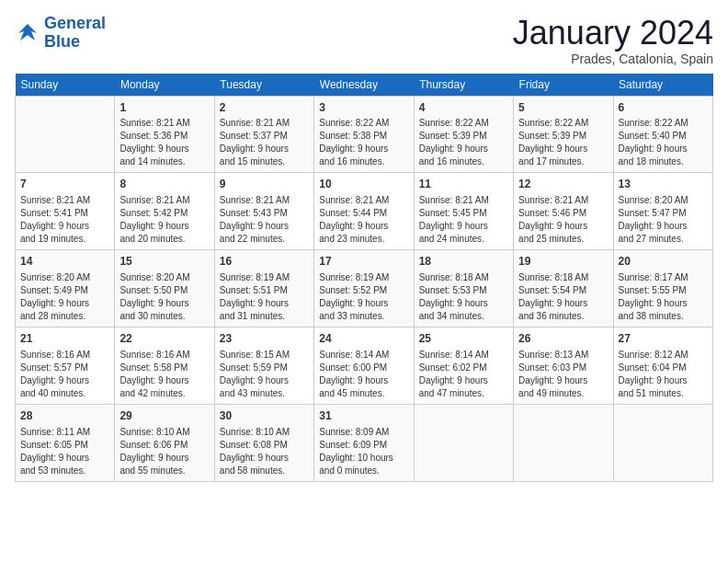 This screenshot has width=728, height=563. Describe the element at coordinates (364, 339) in the screenshot. I see `day-number: 24` at that location.